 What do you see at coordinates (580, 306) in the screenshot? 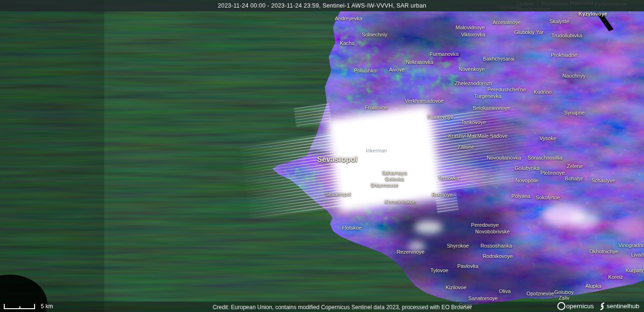
I see `copernicus-logo-text: opernicus` at bounding box center [580, 306].